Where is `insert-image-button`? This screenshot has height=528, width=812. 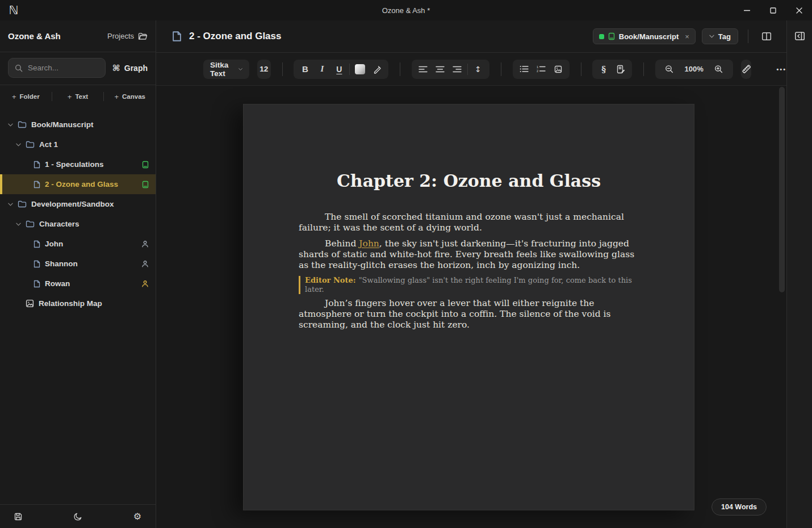 insert-image-button is located at coordinates (558, 69).